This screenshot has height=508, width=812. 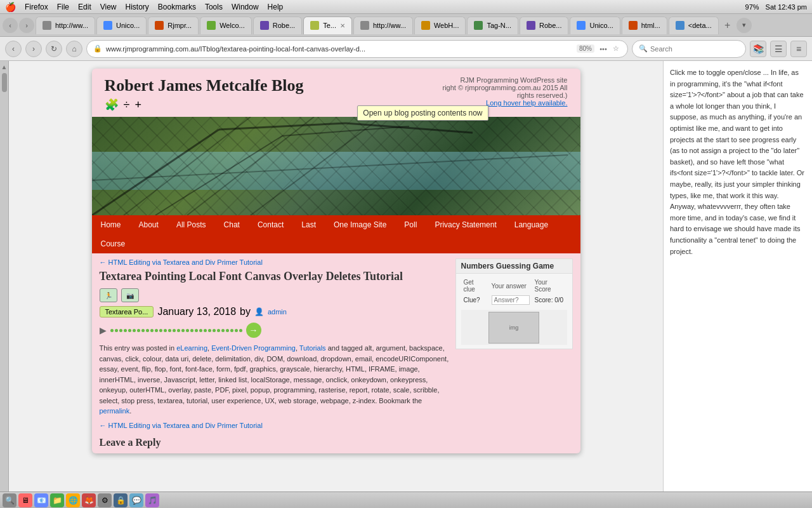 What do you see at coordinates (181, 262) in the screenshot?
I see `back-link-anchor-top: ← HTML Editing via Textarea and Div Prim…` at bounding box center [181, 262].